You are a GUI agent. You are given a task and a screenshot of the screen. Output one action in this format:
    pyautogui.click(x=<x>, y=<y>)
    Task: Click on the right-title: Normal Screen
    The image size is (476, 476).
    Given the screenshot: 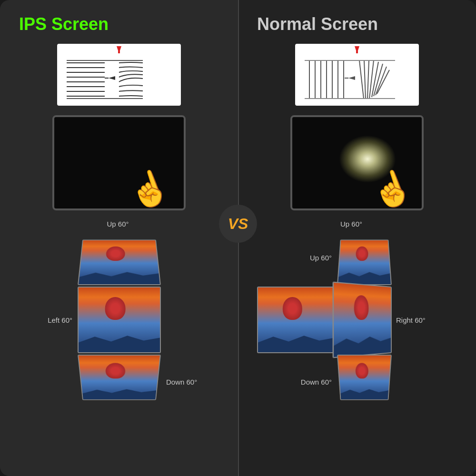 What is the action you would take?
    pyautogui.click(x=313, y=24)
    